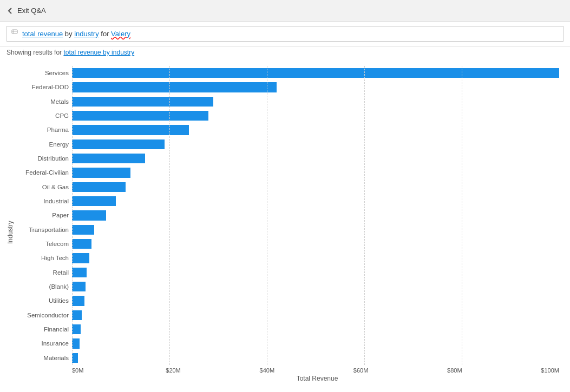 The width and height of the screenshot is (570, 392). I want to click on bar-label: Insurance, so click(43, 343).